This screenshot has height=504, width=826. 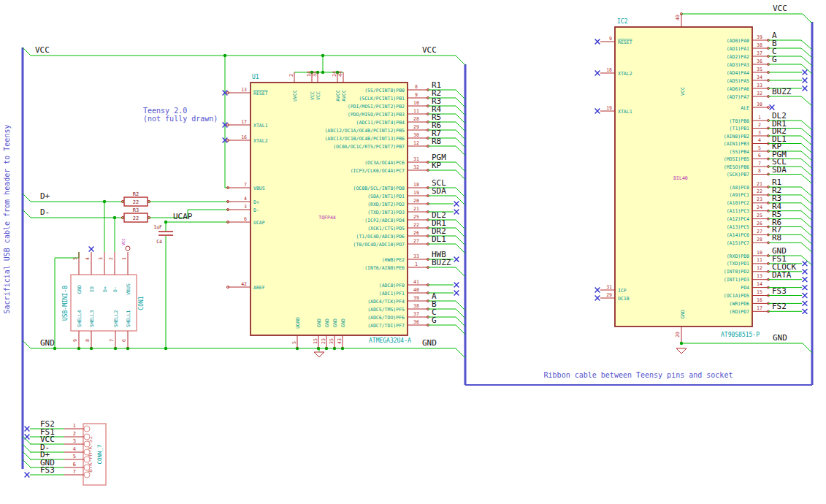 I want to click on pin-number: 19, so click(x=609, y=108).